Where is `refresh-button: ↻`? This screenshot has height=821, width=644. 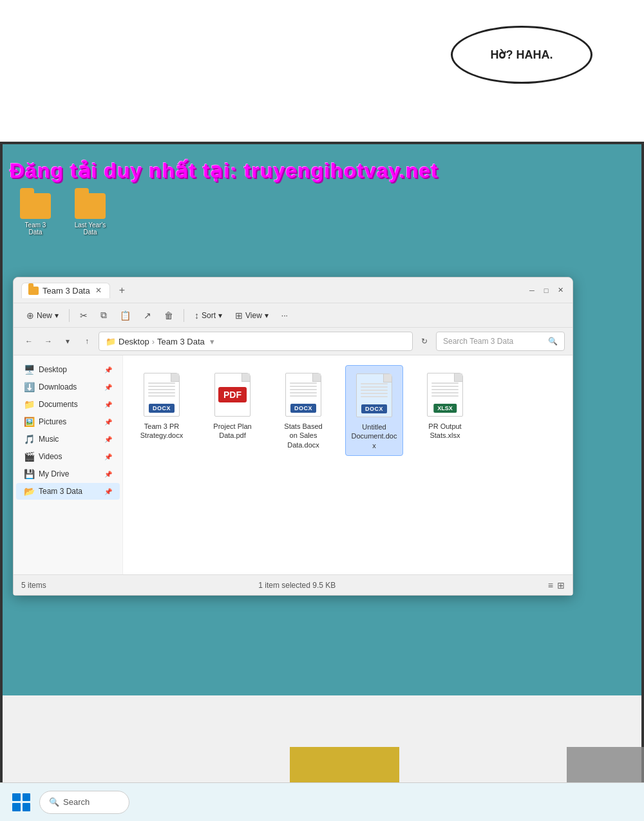 refresh-button: ↻ is located at coordinates (424, 341).